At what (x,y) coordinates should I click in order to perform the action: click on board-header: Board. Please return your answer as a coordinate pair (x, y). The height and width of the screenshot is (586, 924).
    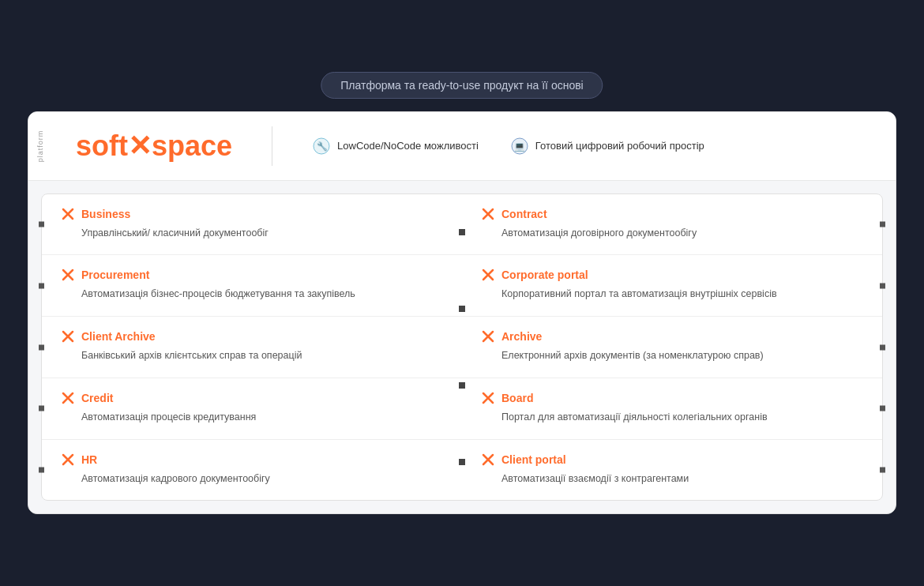
    Looking at the image, I should click on (672, 398).